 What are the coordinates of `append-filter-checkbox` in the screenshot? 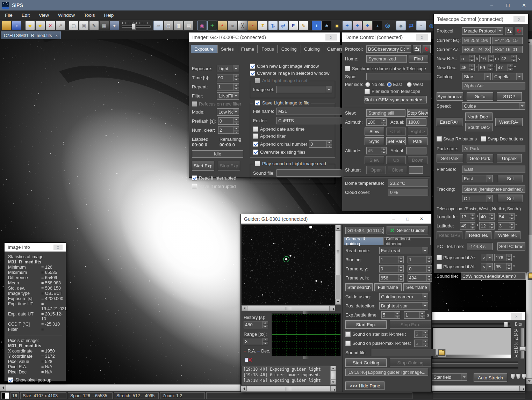 It's located at (256, 136).